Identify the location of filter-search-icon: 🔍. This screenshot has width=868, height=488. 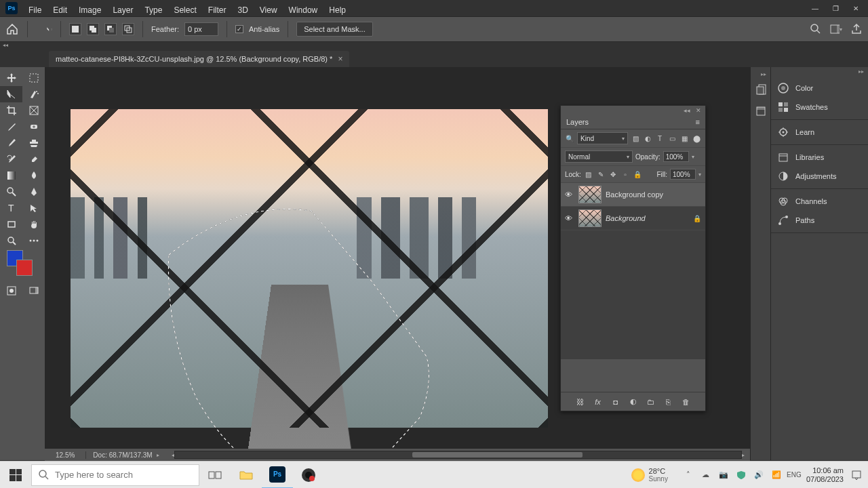
(570, 138).